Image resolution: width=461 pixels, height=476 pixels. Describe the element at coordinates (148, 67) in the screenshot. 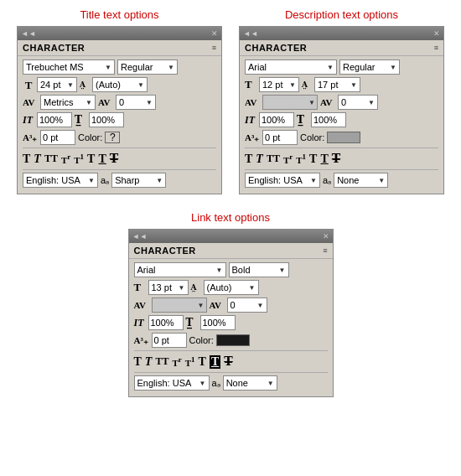

I see `style-select: Regular ▼` at that location.